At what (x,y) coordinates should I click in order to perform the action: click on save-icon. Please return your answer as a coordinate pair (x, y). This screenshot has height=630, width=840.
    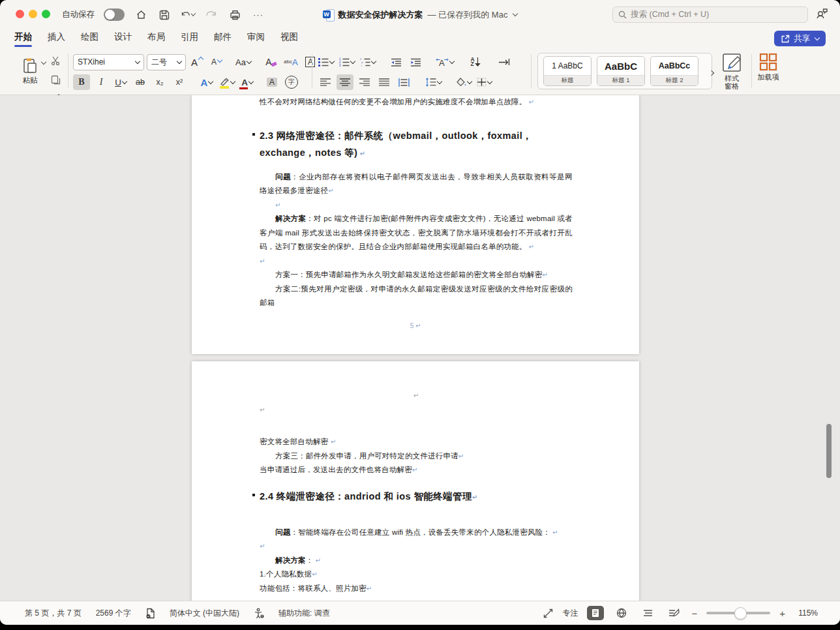
    Looking at the image, I should click on (164, 15).